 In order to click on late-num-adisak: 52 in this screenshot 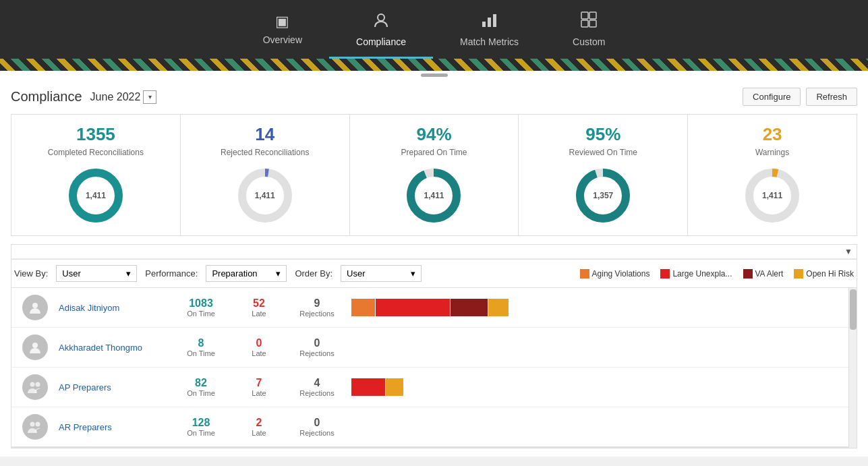, I will do `click(259, 303)`.